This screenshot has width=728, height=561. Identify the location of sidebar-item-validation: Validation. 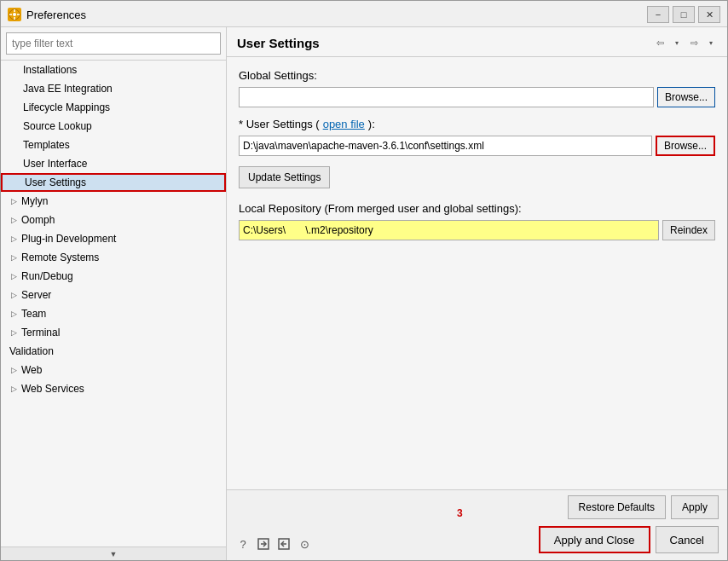
(113, 351).